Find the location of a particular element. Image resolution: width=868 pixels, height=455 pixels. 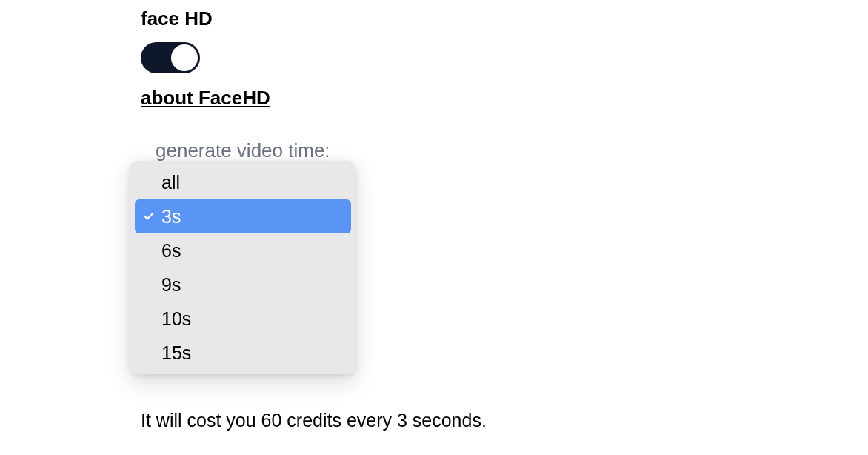

dropdown-option-label: 15s is located at coordinates (251, 353).